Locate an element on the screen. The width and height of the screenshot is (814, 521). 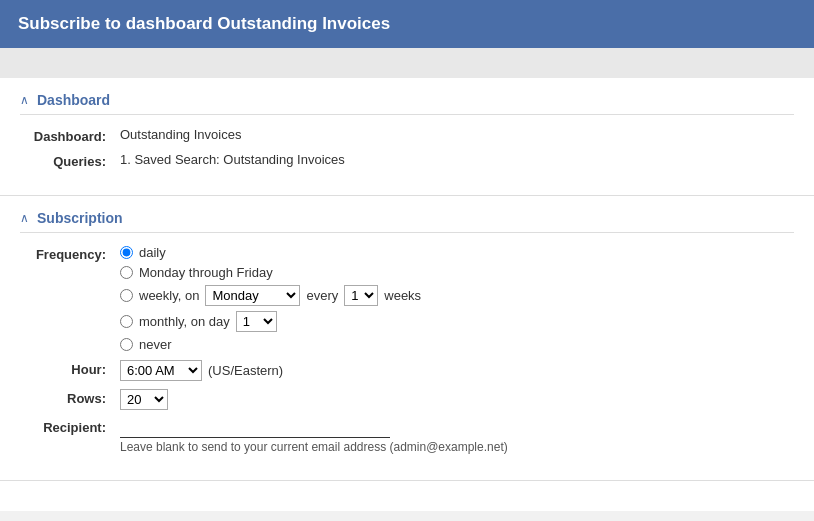
dashboard-collapse-icon: ∧ is located at coordinates (24, 100).